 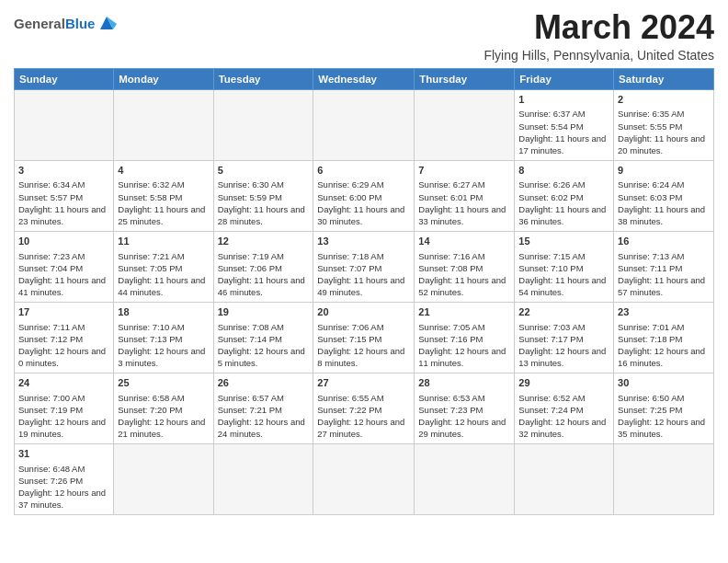 I want to click on header-cell-wednesday: Wednesday, so click(x=364, y=79).